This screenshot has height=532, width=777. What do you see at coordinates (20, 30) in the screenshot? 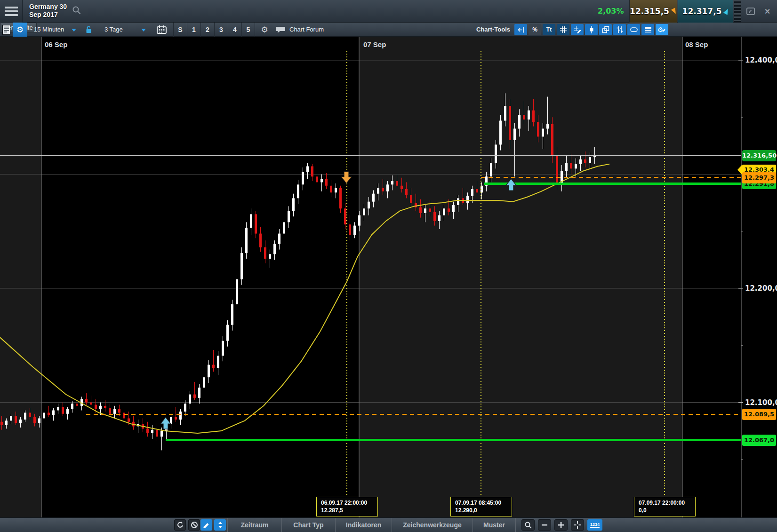
I see `chart-settings-button: ⚙` at bounding box center [20, 30].